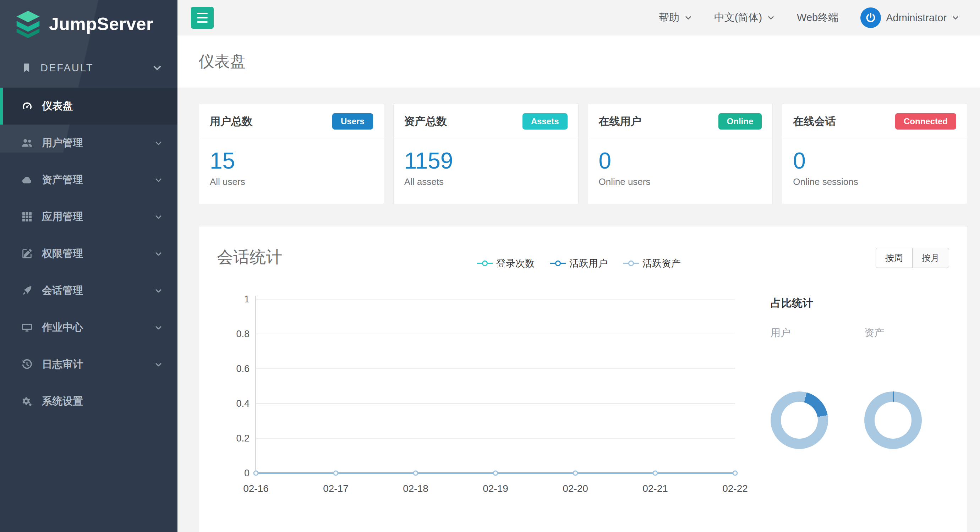 The width and height of the screenshot is (980, 532). What do you see at coordinates (67, 68) in the screenshot?
I see `org-label: DEFAULT` at bounding box center [67, 68].